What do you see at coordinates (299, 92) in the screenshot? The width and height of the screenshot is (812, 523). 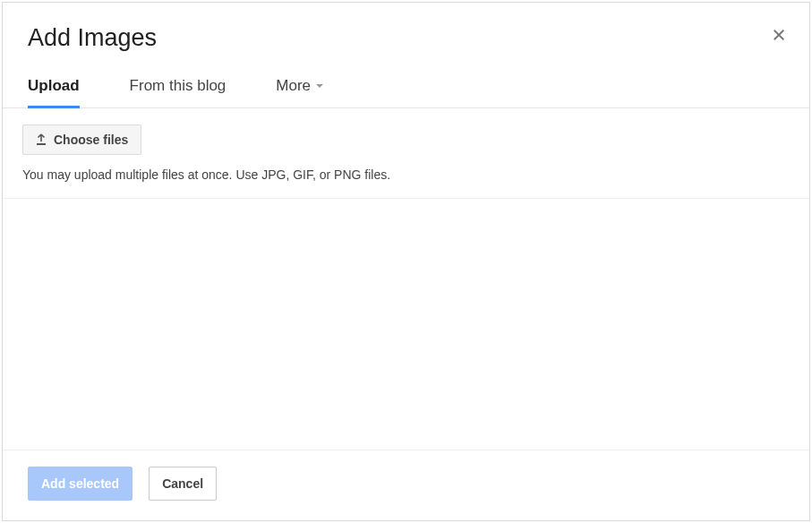 I see `tab-more: More` at bounding box center [299, 92].